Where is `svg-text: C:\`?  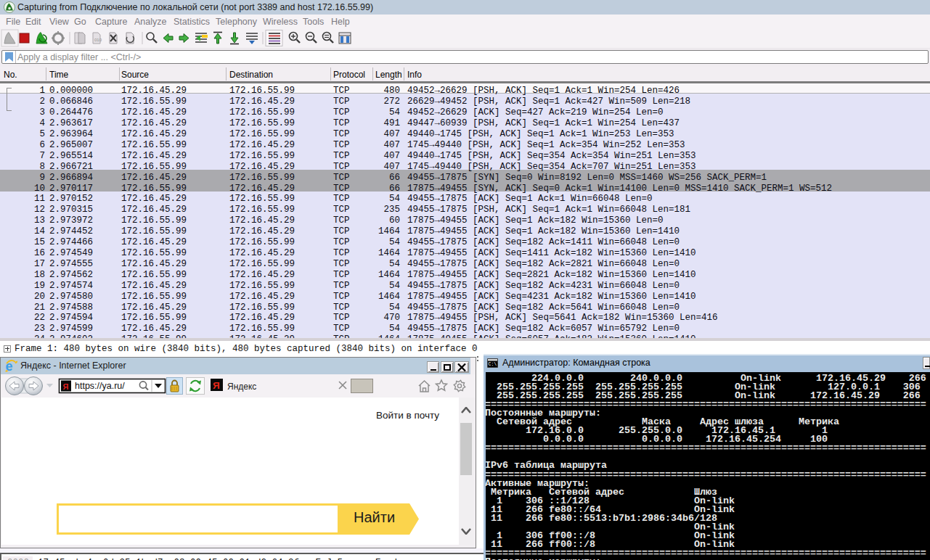
svg-text: C:\ is located at coordinates (493, 364).